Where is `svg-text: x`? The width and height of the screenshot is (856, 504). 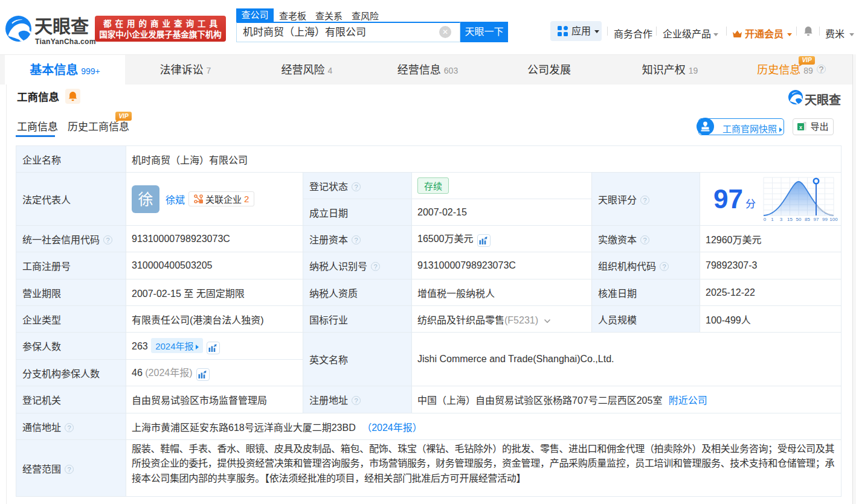 svg-text: x is located at coordinates (801, 127).